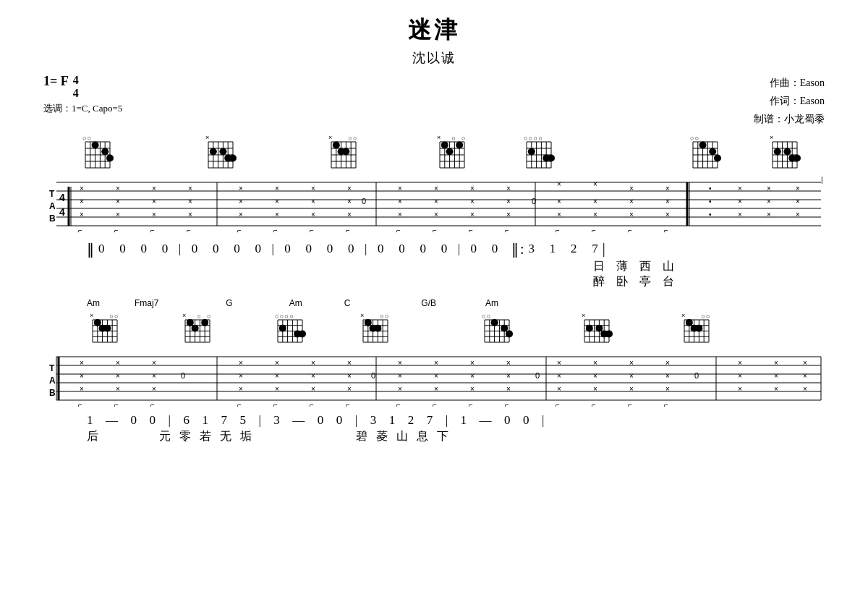 The width and height of the screenshot is (868, 602). I want to click on repeat-start: ‖, so click(91, 249).